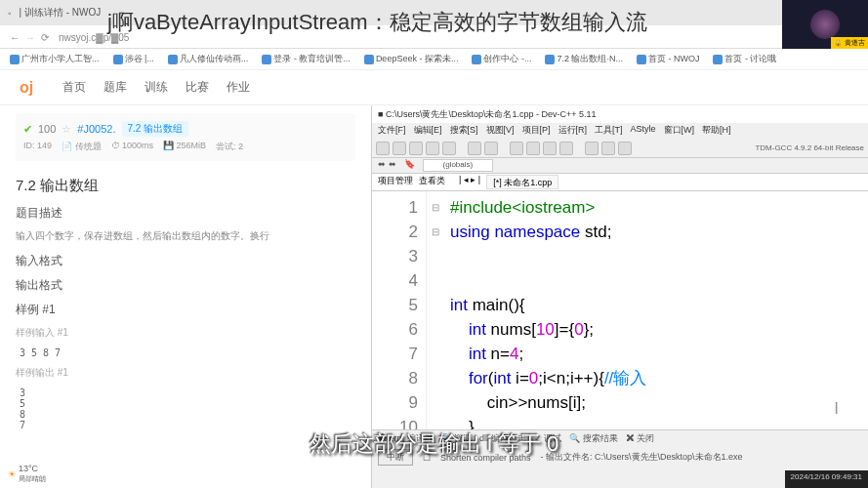 This screenshot has height=488, width=868. What do you see at coordinates (566, 148) in the screenshot?
I see `rebuild-icon` at bounding box center [566, 148].